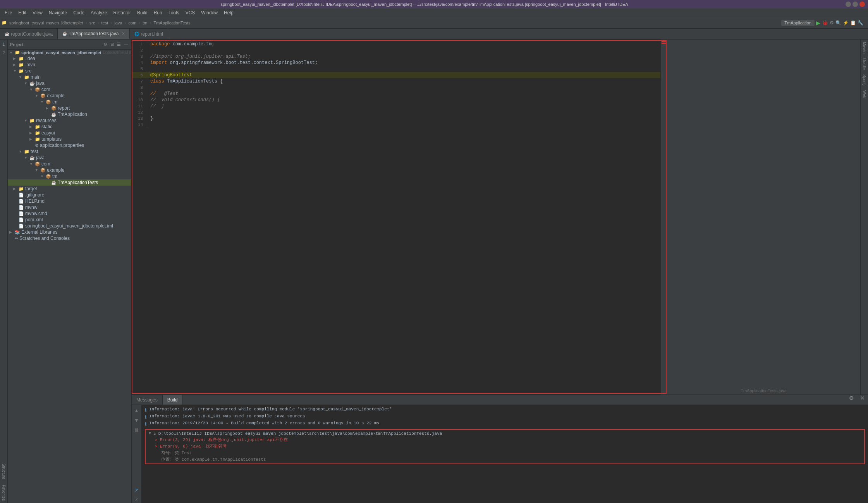 The height and width of the screenshot is (503, 868). I want to click on code-line-7: 7 class TmApplicationTests {, so click(396, 81).